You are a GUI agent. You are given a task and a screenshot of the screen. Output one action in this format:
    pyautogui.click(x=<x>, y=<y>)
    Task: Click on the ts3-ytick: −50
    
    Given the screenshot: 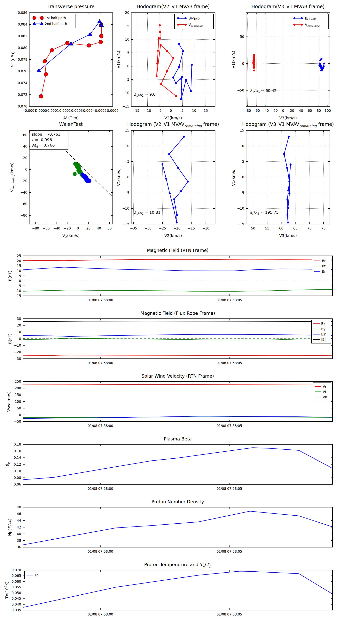 What is the action you would take?
    pyautogui.click(x=17, y=422)
    